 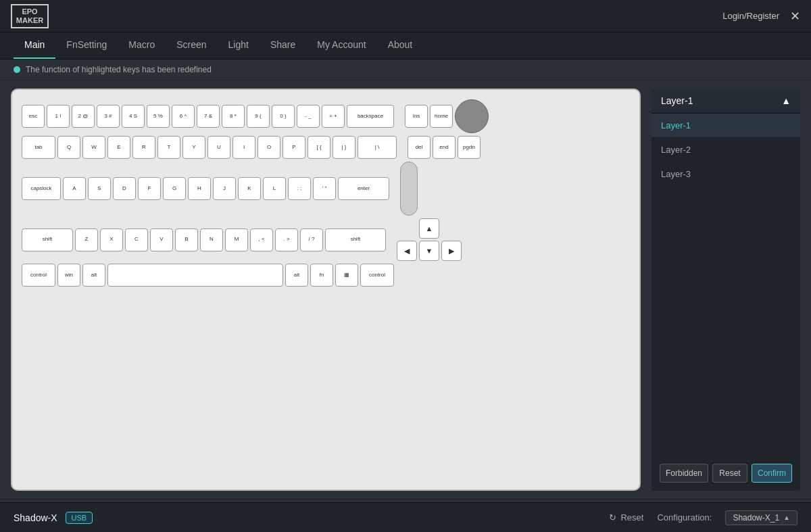 I want to click on key-o: O, so click(x=269, y=147).